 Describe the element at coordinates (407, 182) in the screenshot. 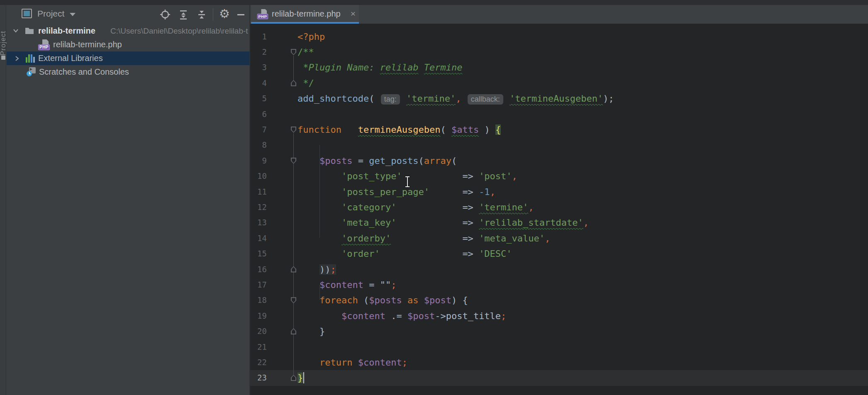

I see `mouse-ibeam-cursor` at that location.